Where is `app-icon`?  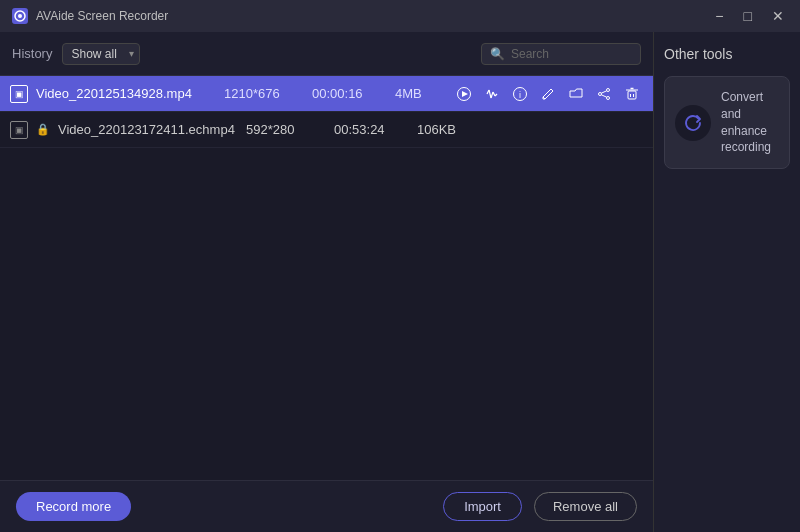 app-icon is located at coordinates (20, 16).